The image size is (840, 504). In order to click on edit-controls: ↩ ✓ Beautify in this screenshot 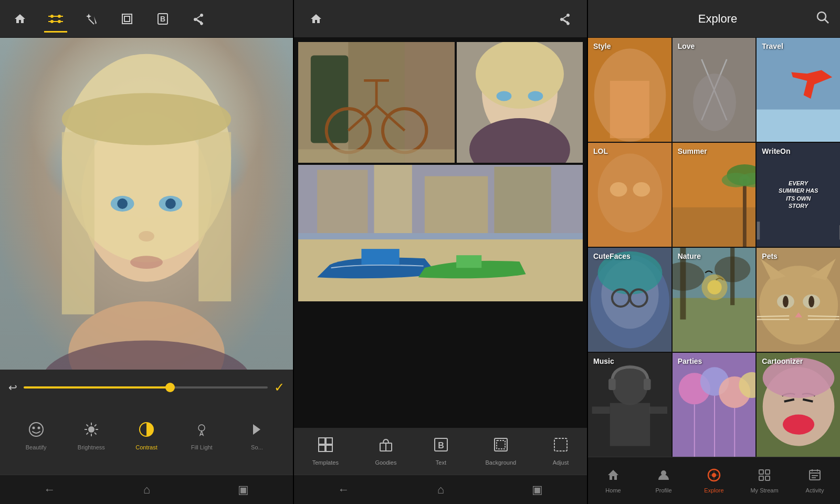, I will do `click(146, 422)`.